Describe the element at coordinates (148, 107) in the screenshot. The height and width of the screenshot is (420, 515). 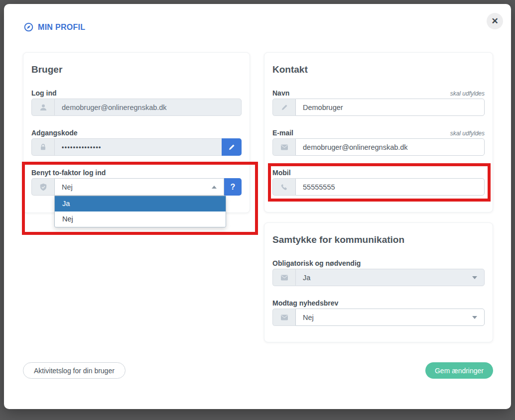
I see `login-input` at that location.